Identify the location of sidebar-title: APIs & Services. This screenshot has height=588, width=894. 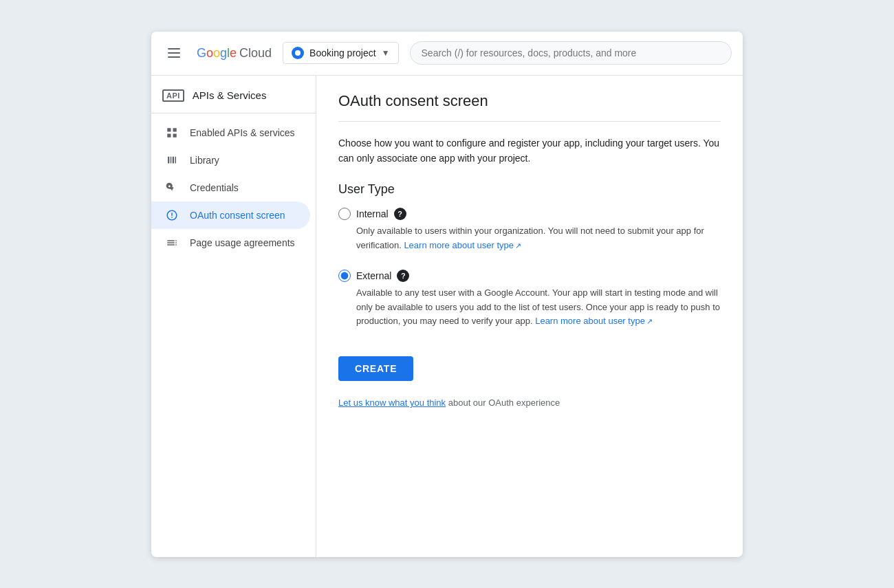
(230, 95).